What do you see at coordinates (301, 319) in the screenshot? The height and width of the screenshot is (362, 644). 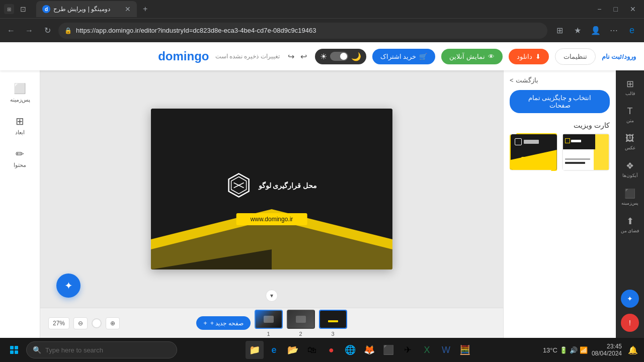 I see `page-2-thumbnail` at bounding box center [301, 319].